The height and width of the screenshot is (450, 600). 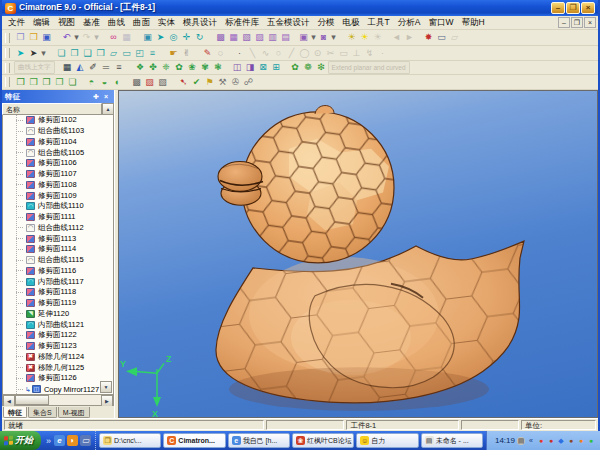 I want to click on pin-icon: ✚, so click(x=96, y=96).